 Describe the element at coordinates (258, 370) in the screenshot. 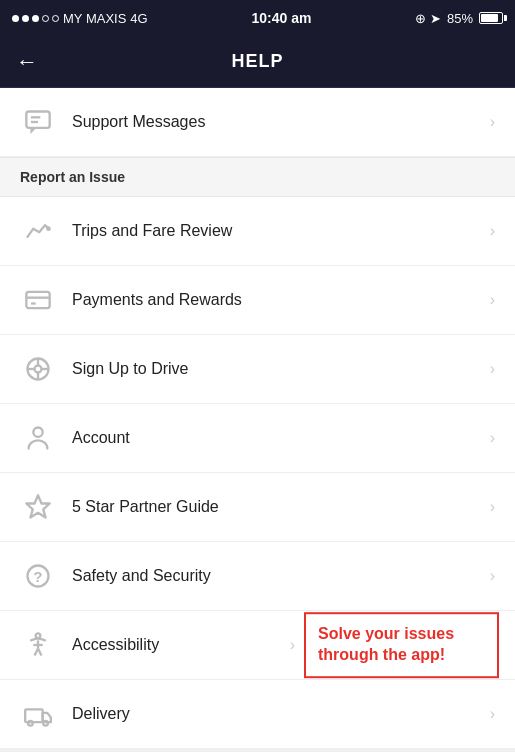

I see `menu-item-drive: Sign Up to Drive ›` at that location.